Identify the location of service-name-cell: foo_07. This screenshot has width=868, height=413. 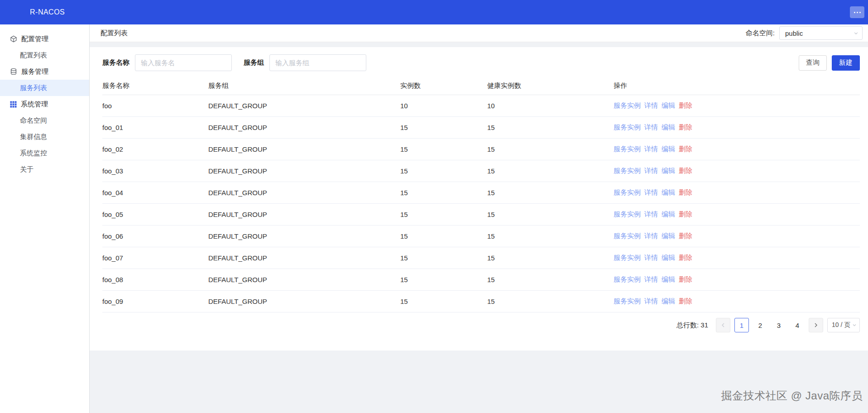
(155, 258).